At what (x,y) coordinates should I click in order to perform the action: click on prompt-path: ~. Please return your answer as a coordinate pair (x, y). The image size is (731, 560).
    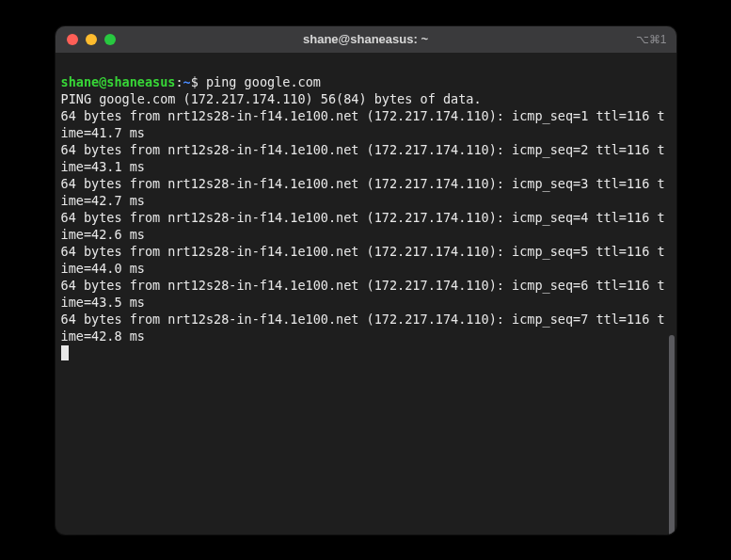
    Looking at the image, I should click on (187, 82).